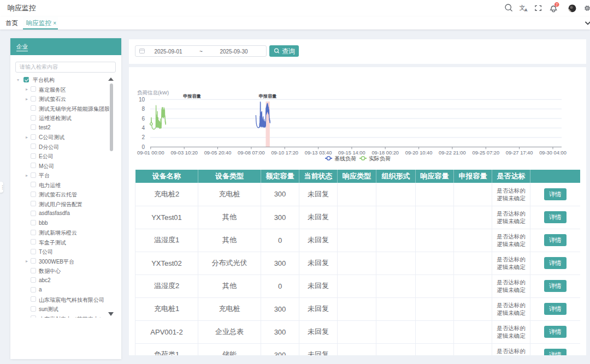 The image size is (590, 364). Describe the element at coordinates (143, 147) in the screenshot. I see `svg-text: 0` at that location.